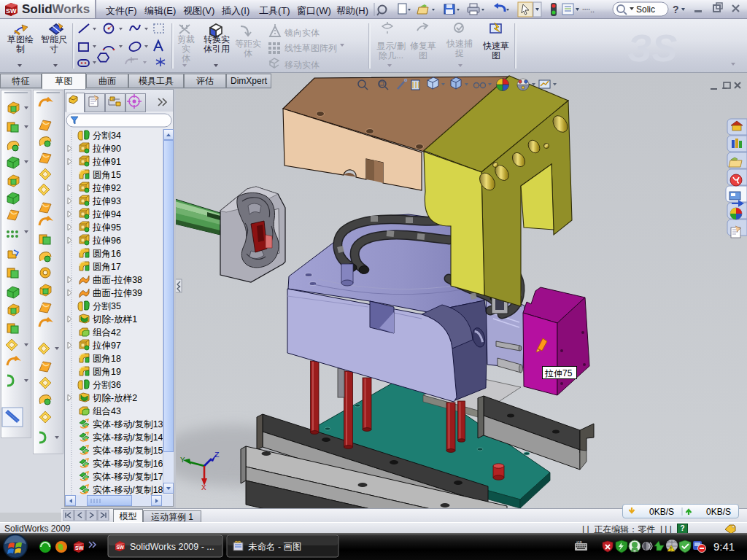  I want to click on svg-text: 拉伸96, so click(107, 241).